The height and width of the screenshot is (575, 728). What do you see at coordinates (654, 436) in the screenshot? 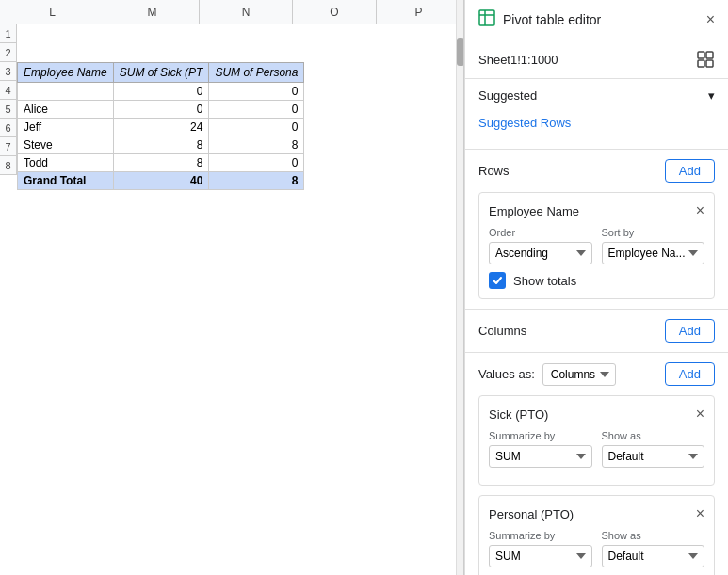
I see `sick-show-as-label: Show as` at bounding box center [654, 436].